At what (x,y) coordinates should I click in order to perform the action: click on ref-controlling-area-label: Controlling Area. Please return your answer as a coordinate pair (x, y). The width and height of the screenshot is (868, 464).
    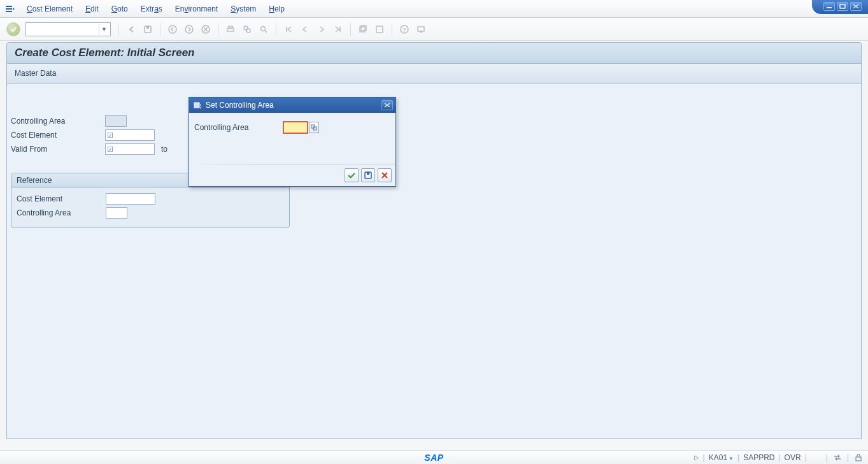
    Looking at the image, I should click on (61, 213).